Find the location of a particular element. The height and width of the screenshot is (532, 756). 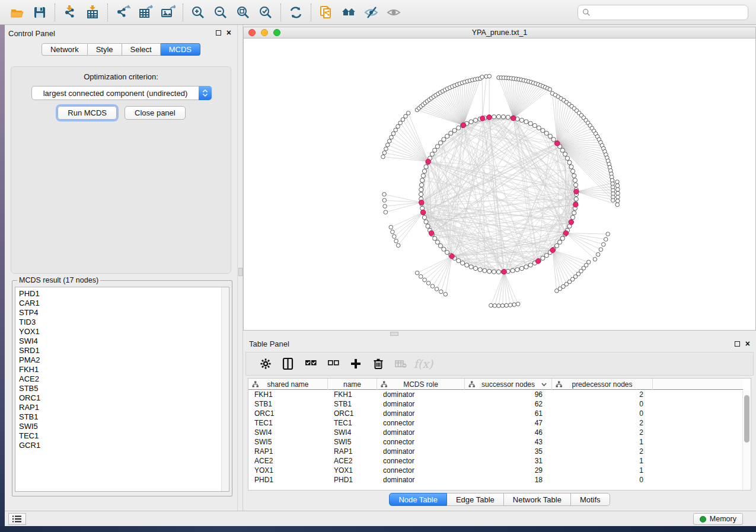

table-cell: STB1 is located at coordinates (352, 404).